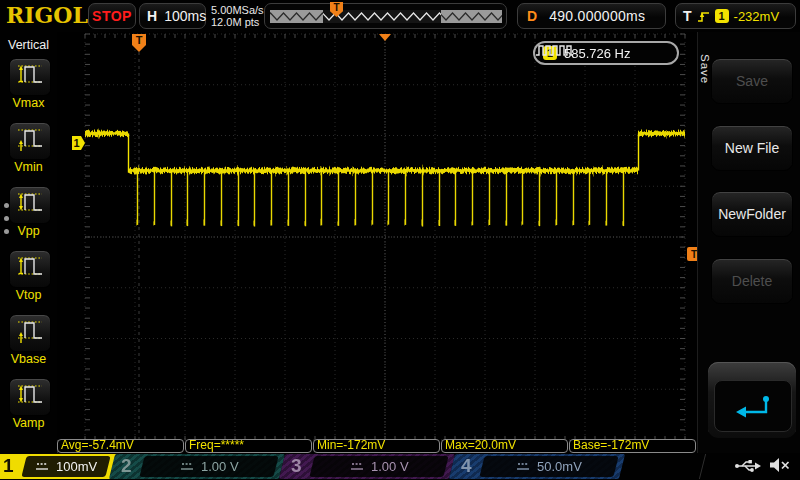 The width and height of the screenshot is (800, 480). Describe the element at coordinates (752, 214) in the screenshot. I see `soft-button-newfolder: NewFolder` at that location.